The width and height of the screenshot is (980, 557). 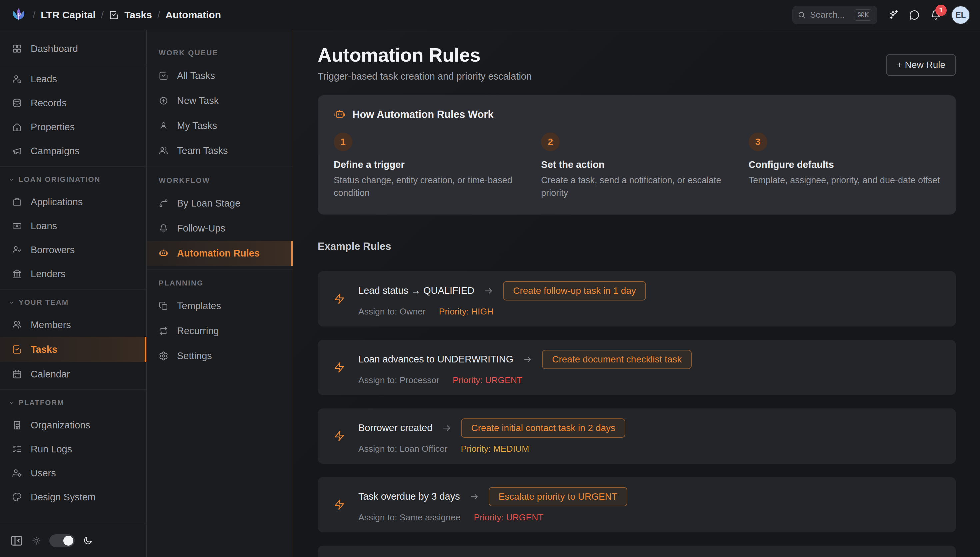 I want to click on subnav-item-team-tasks: Team Tasks, so click(x=220, y=151).